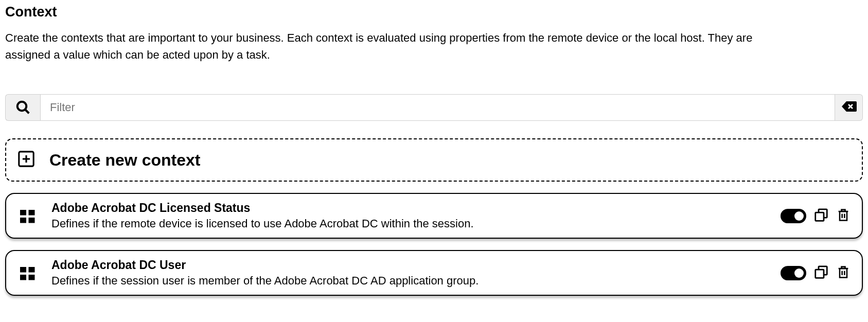 The image size is (868, 322). Describe the element at coordinates (410, 273) in the screenshot. I see `context-card-body: Adobe Acrobat DC User Defines if the ses…` at that location.